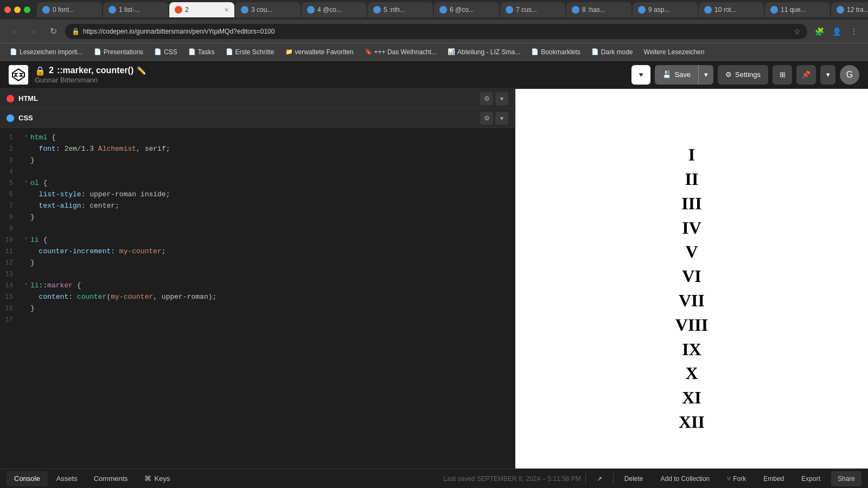 The width and height of the screenshot is (868, 488). Describe the element at coordinates (92, 479) in the screenshot. I see `bottom-tabs: Console Assets Comments ⌘ Keys` at that location.